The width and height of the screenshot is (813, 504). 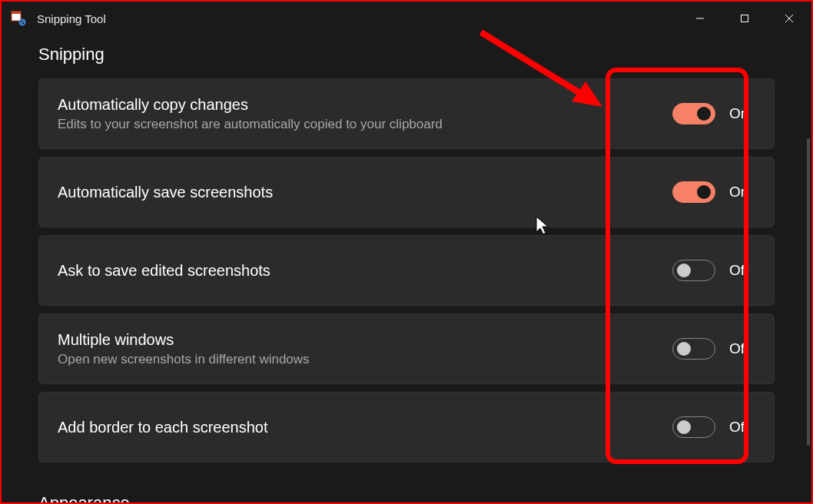 I want to click on setting-description: Open new screenshots in different window…, so click(x=365, y=360).